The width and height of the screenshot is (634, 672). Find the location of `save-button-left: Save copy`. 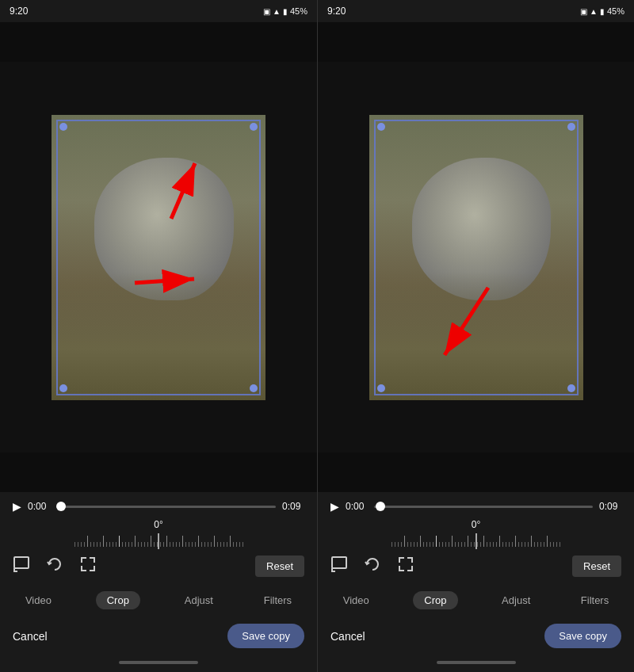

save-button-left: Save copy is located at coordinates (266, 636).